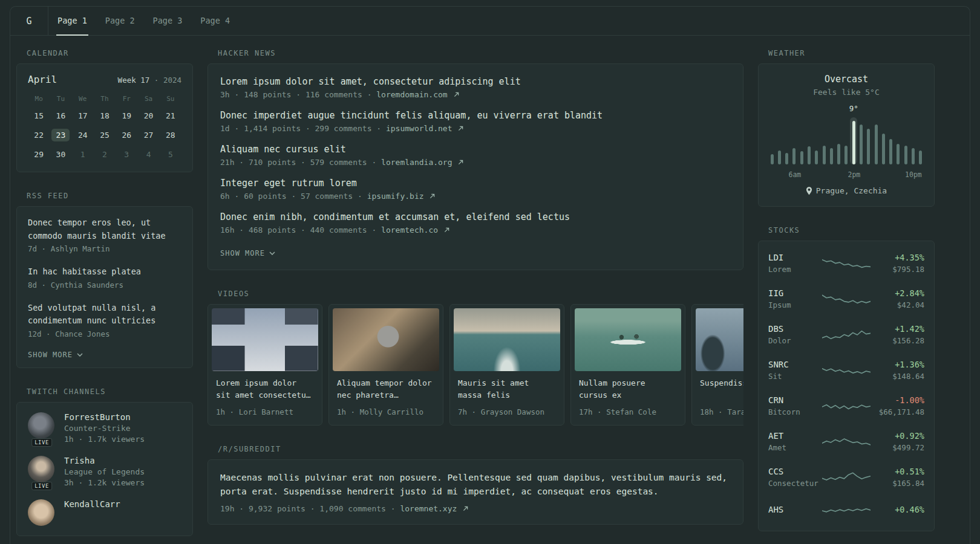 The width and height of the screenshot is (980, 544). What do you see at coordinates (410, 230) in the screenshot?
I see `hn-item-domain-link: loremtech.co` at bounding box center [410, 230].